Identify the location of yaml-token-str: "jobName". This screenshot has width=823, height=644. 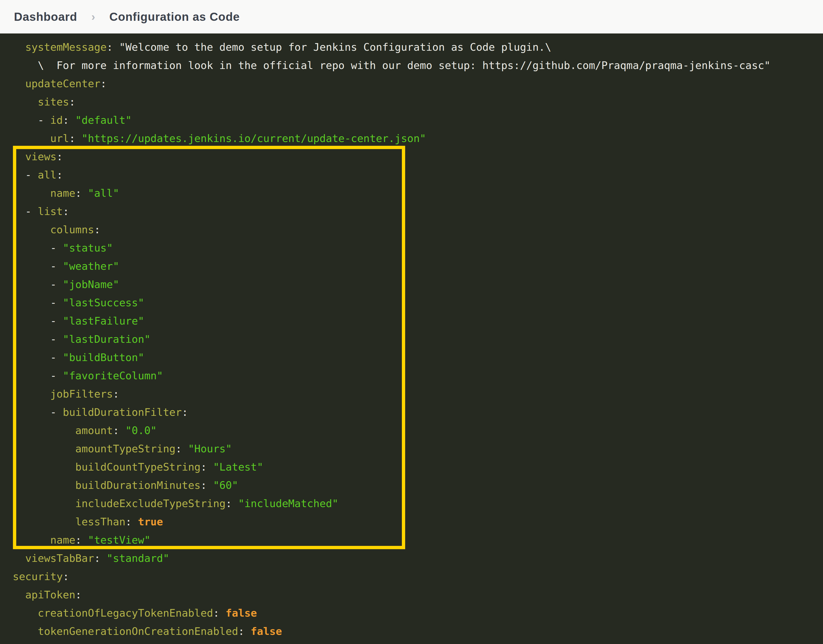
(91, 284).